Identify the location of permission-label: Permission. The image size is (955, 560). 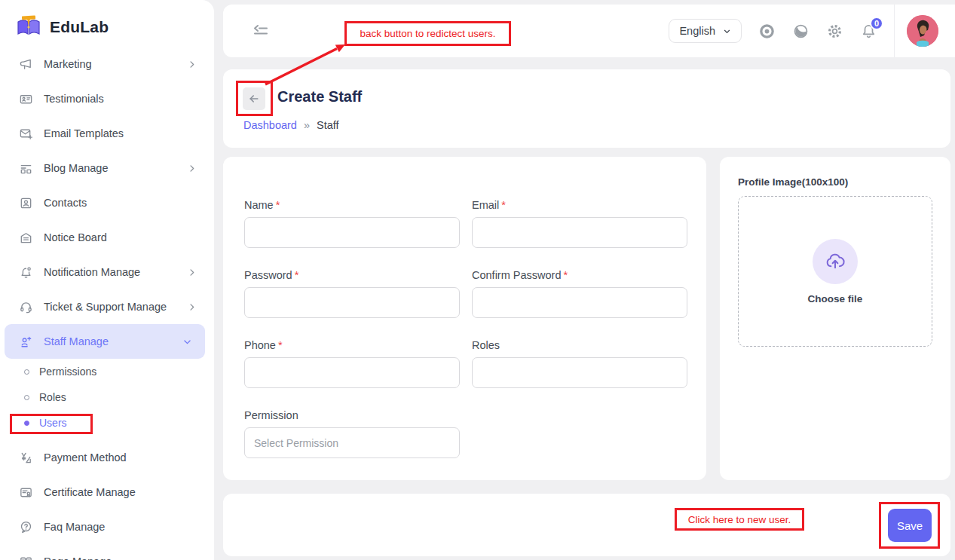
(271, 415).